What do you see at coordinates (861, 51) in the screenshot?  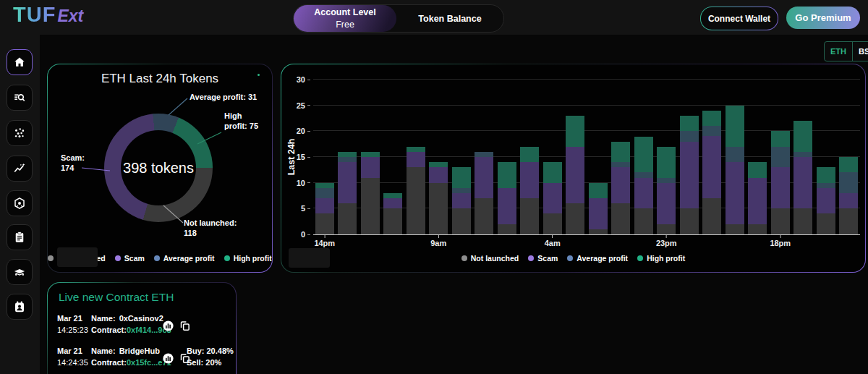 I see `network-option-bsc: BSC` at bounding box center [861, 51].